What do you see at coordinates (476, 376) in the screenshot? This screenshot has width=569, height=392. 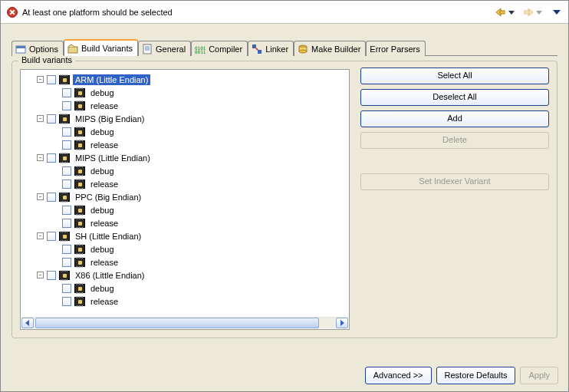 I see `restore-defaults-button: Restore Defaults` at bounding box center [476, 376].